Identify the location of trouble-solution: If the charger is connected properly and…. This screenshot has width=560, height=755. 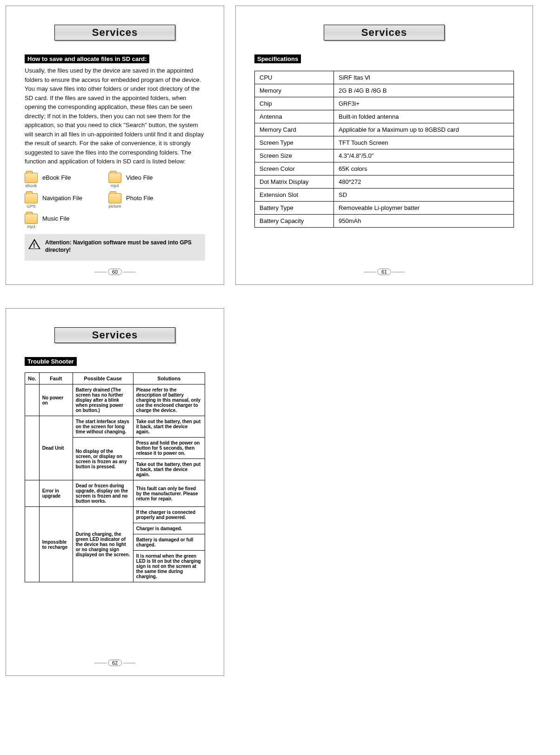
(169, 515).